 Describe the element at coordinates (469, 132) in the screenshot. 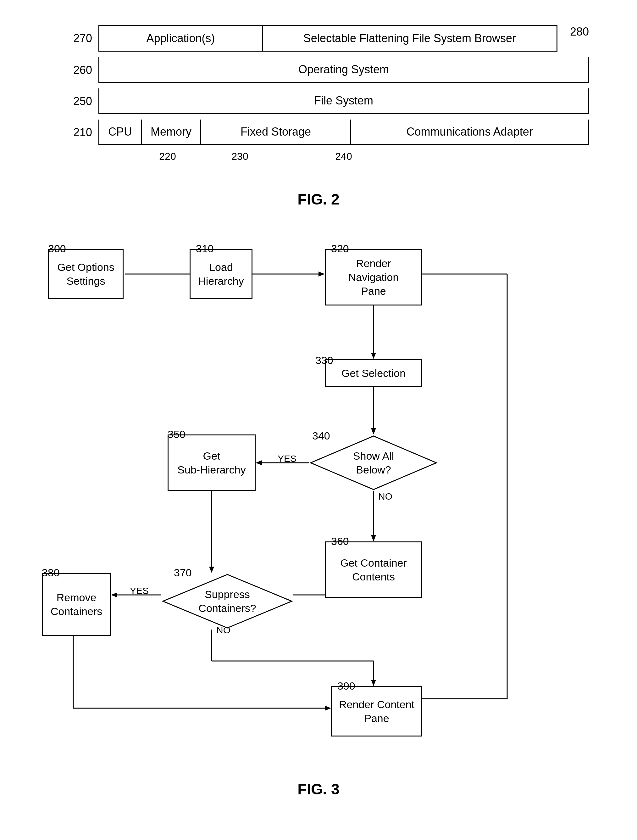

I see `comms-adapter-label: Communications Adapter` at that location.